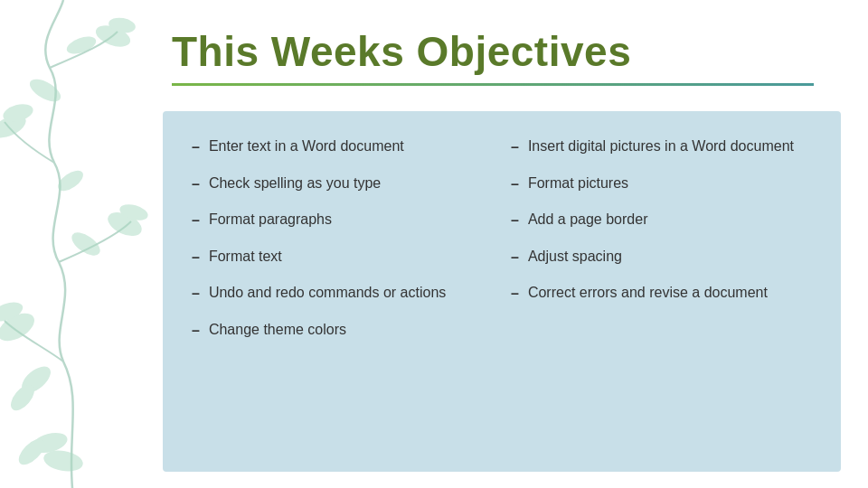  What do you see at coordinates (661, 146) in the screenshot?
I see `bullet-text: Insert digital pictures in a Word docume…` at bounding box center [661, 146].